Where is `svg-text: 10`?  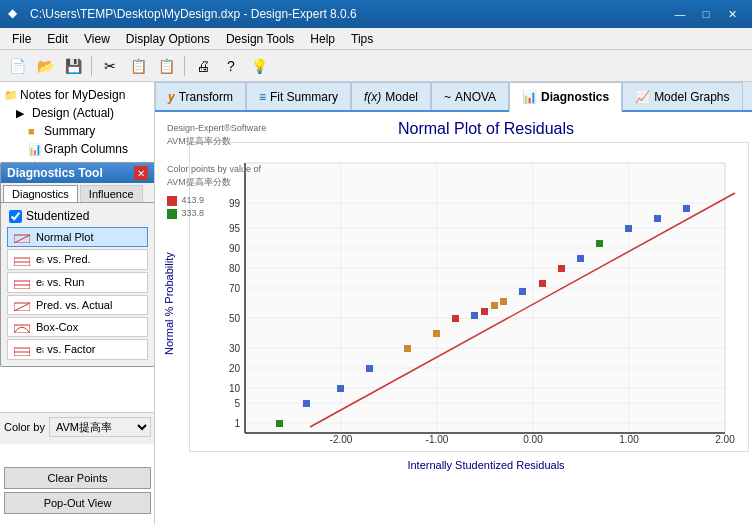
svg-text: 10 is located at coordinates (235, 388).